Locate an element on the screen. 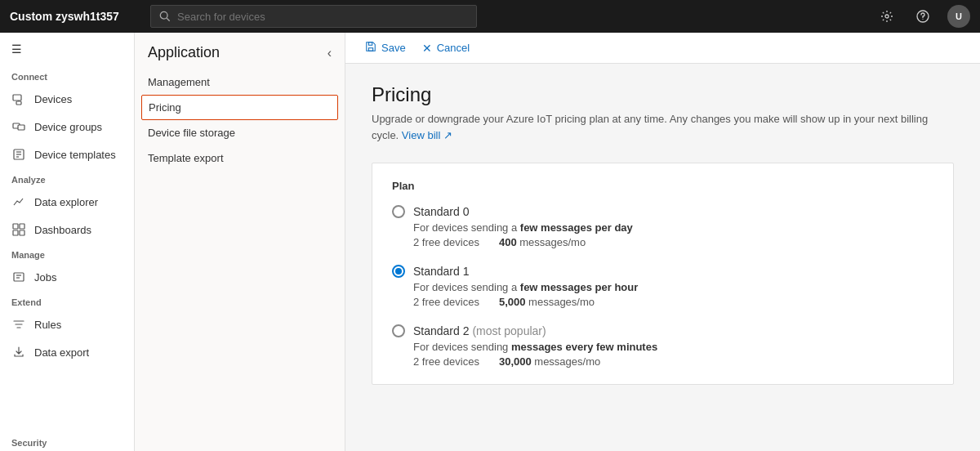 The height and width of the screenshot is (451, 980). sidebar-item-jobs: Jobs is located at coordinates (67, 277).